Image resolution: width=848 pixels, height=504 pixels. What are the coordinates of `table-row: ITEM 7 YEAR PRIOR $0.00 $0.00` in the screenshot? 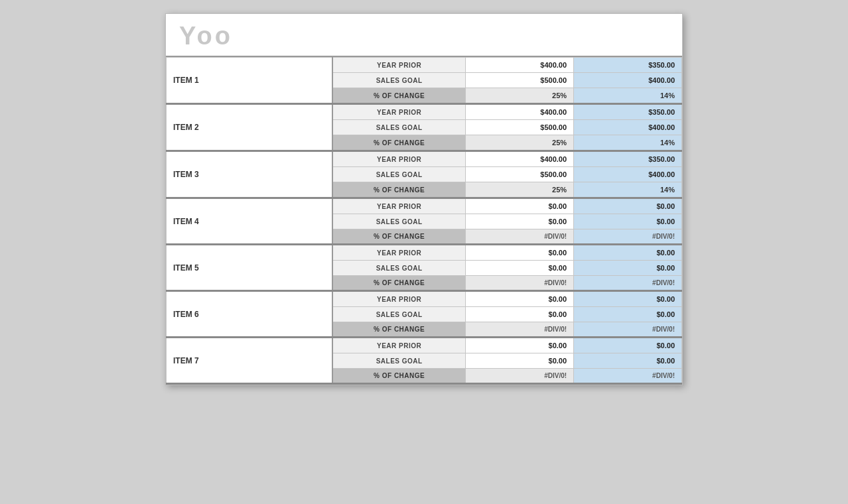 It's located at (425, 346).